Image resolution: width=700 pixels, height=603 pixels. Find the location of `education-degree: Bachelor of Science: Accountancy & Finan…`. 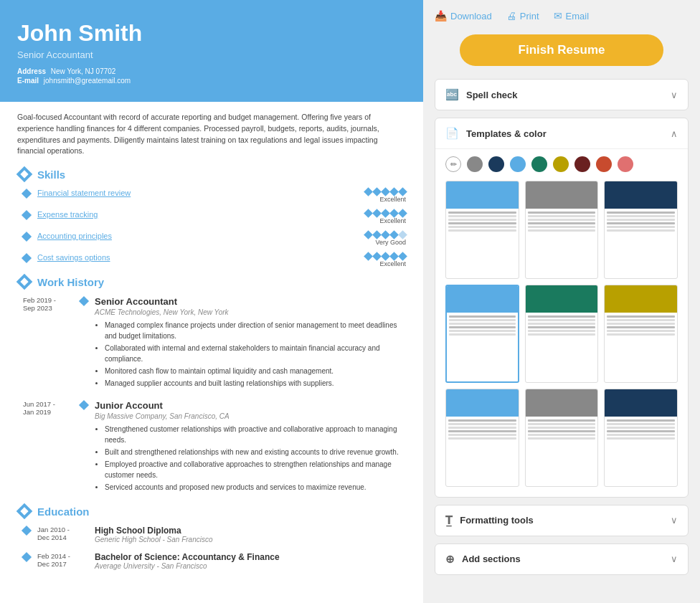

education-degree: Bachelor of Science: Accountancy & Finan… is located at coordinates (250, 557).